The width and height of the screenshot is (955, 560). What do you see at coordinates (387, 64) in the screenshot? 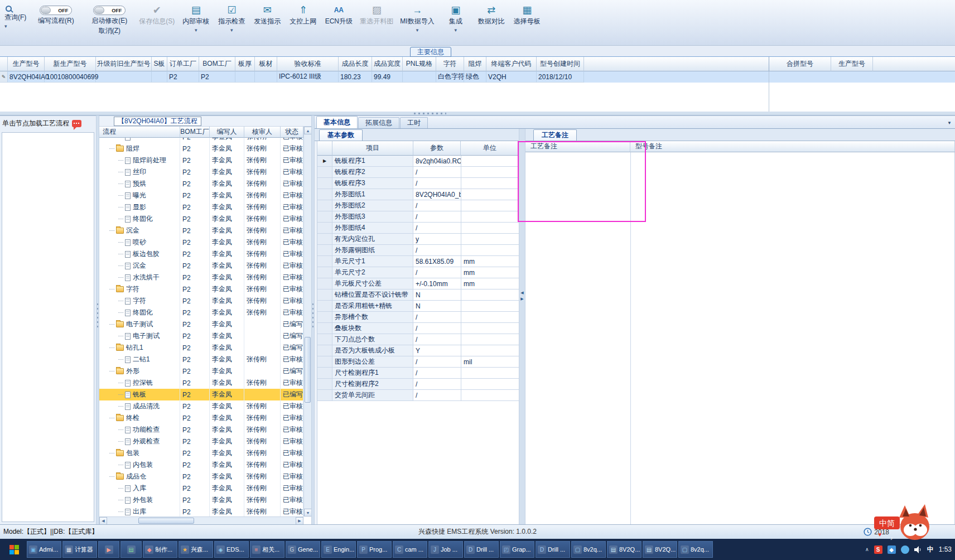
I see `column-header: 成品宽度` at bounding box center [387, 64].